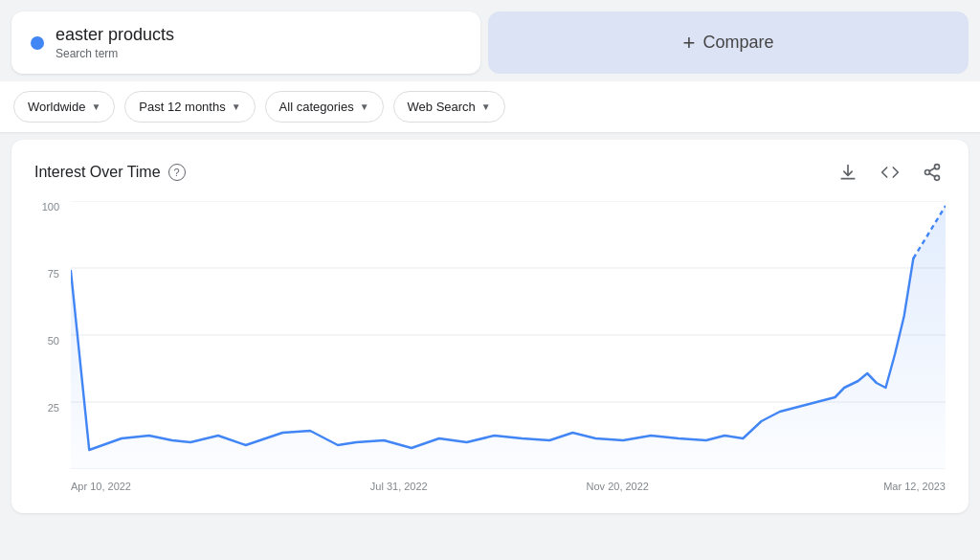  Describe the element at coordinates (490, 40) in the screenshot. I see `top-section: easter products Search term + Compare` at that location.